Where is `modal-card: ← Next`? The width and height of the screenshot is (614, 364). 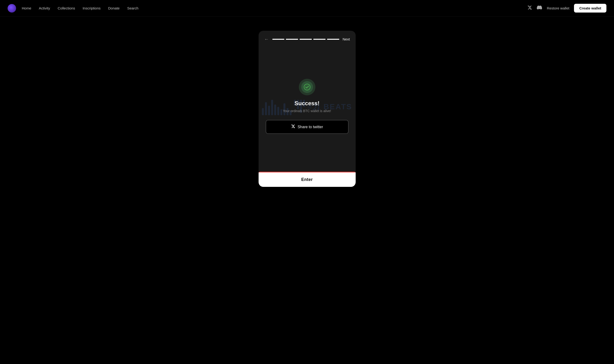 modal-card: ← Next is located at coordinates (307, 109).